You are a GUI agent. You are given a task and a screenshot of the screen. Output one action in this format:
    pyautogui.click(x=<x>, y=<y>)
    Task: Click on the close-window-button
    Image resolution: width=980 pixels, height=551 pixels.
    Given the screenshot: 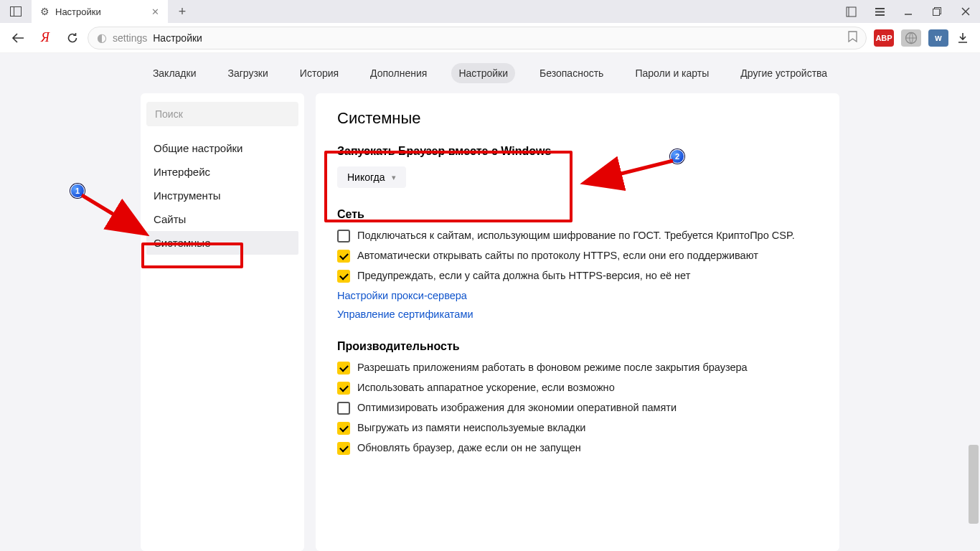 What is the action you would take?
    pyautogui.click(x=966, y=11)
    